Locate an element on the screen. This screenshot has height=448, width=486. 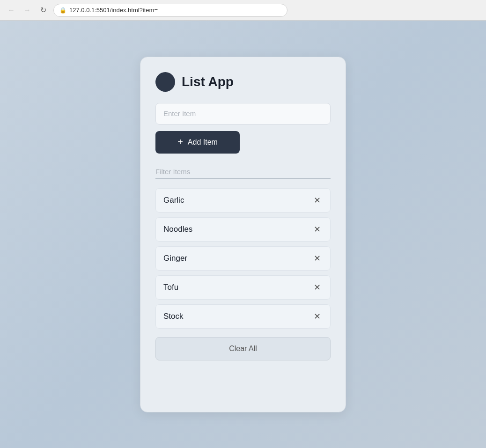
app-logo is located at coordinates (165, 82).